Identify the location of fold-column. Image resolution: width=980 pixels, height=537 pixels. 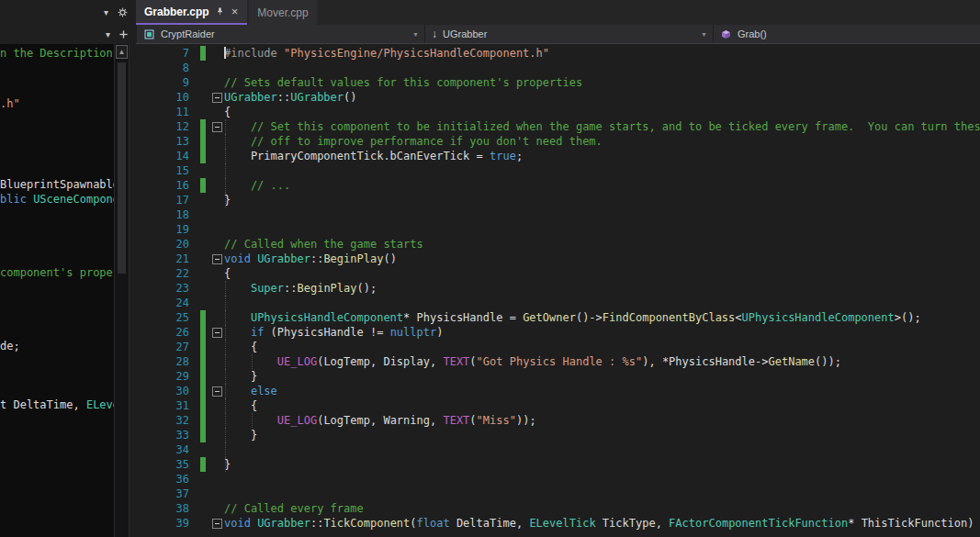
(217, 450).